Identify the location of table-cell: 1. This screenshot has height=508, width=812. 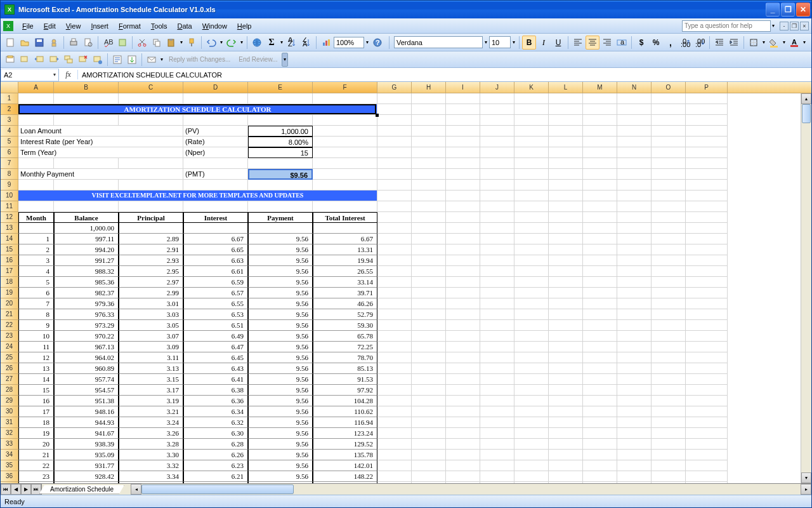
(36, 239).